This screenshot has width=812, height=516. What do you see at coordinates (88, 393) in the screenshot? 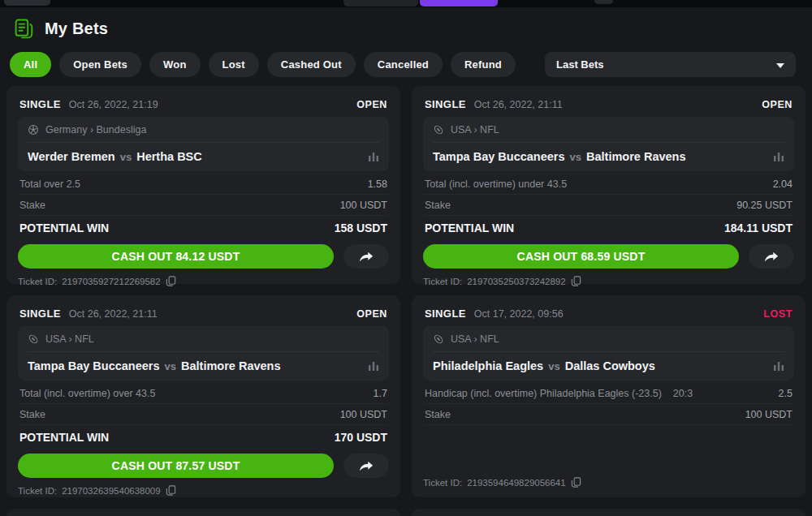
I see `market-label: Total (incl. overtime) over 43.5` at bounding box center [88, 393].